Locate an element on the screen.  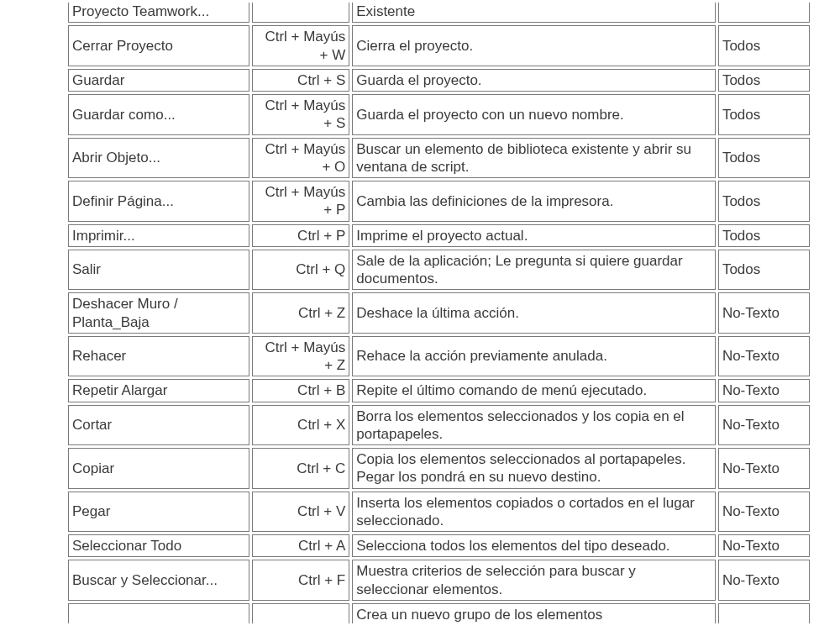
table-row: Imprimir...Ctrl + PImprime el proyecto a… is located at coordinates (438, 235).